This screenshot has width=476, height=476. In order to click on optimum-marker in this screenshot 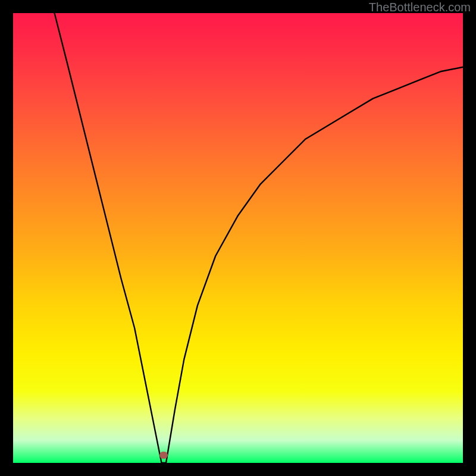, I will do `click(164, 455)`.